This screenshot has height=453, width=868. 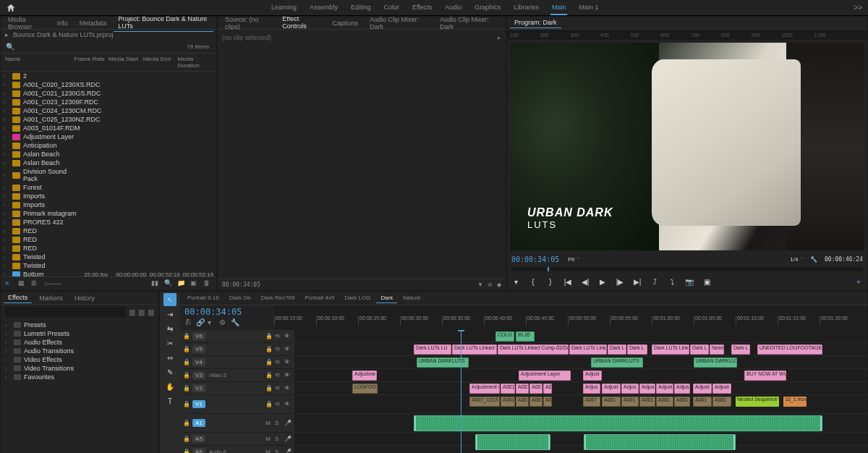 I want to click on project-item-row: ›A001_C021_1230GS.RDC, so click(x=109, y=93).